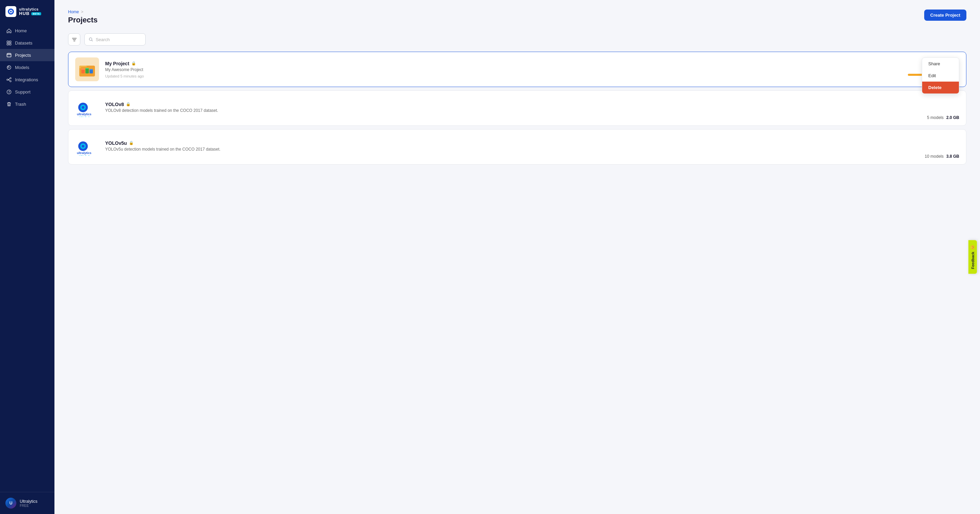  What do you see at coordinates (29, 503) in the screenshot?
I see `user-info: Ultralytics FREE` at bounding box center [29, 503].